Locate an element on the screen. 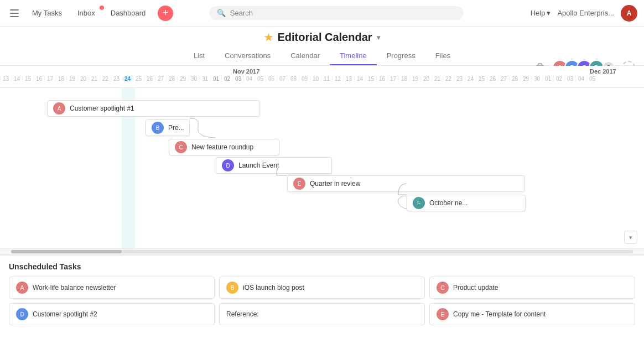 This screenshot has height=359, width=644. task-label-3: New feature roundup is located at coordinates (222, 147).